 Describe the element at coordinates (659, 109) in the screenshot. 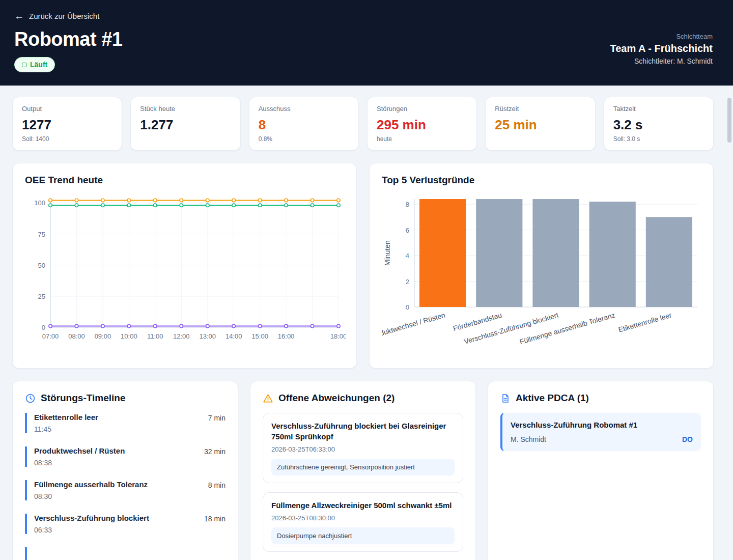

I see `kpi-label: Taktzeit` at that location.